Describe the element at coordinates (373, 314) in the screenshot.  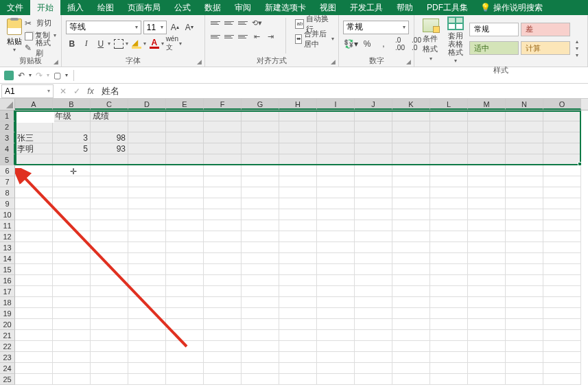
I see `cell-J19` at that location.